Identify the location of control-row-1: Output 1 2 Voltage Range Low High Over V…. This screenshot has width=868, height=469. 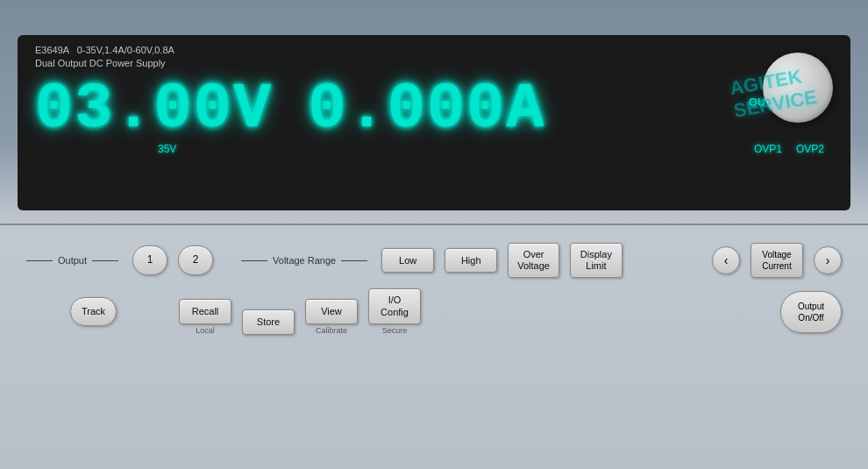
(434, 260).